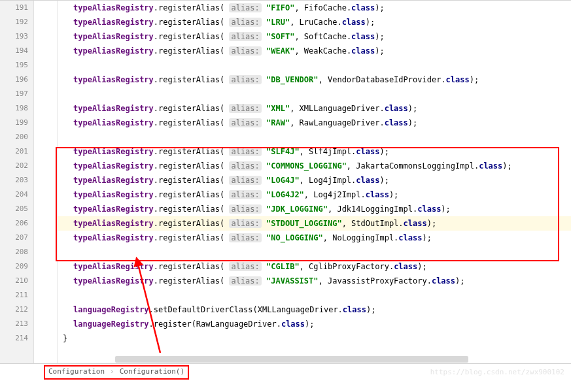  I want to click on string-literal: "FIFO", so click(280, 8).